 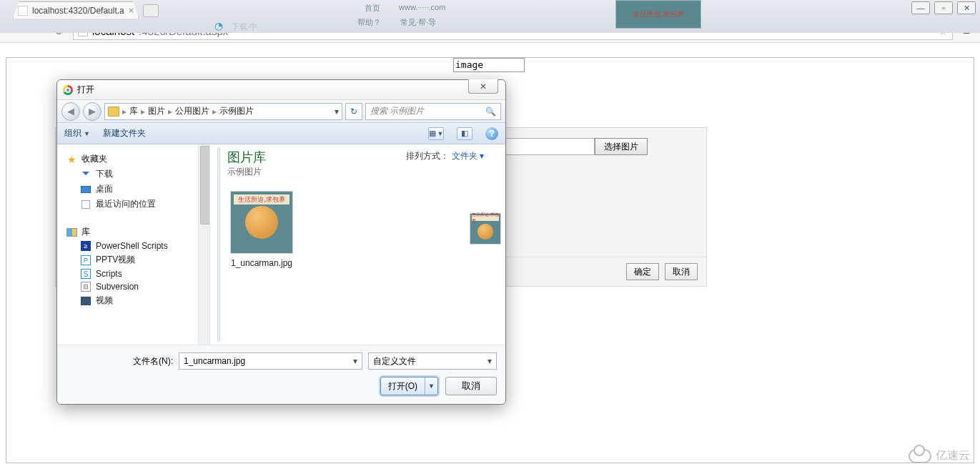 I want to click on dialog-title: 打开, so click(x=86, y=90).